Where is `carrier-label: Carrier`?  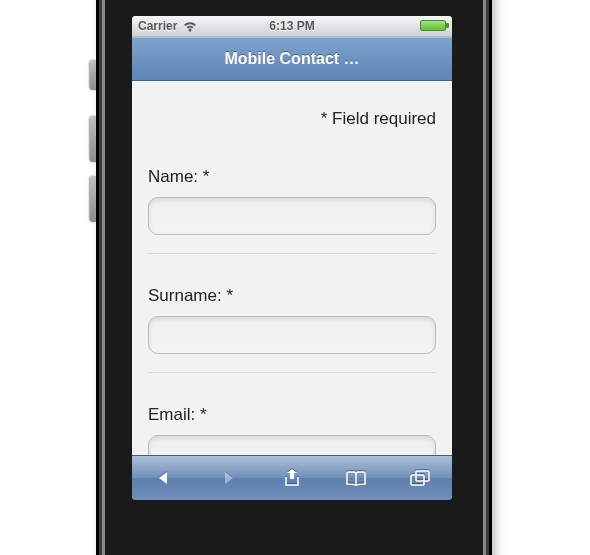 carrier-label: Carrier is located at coordinates (154, 26).